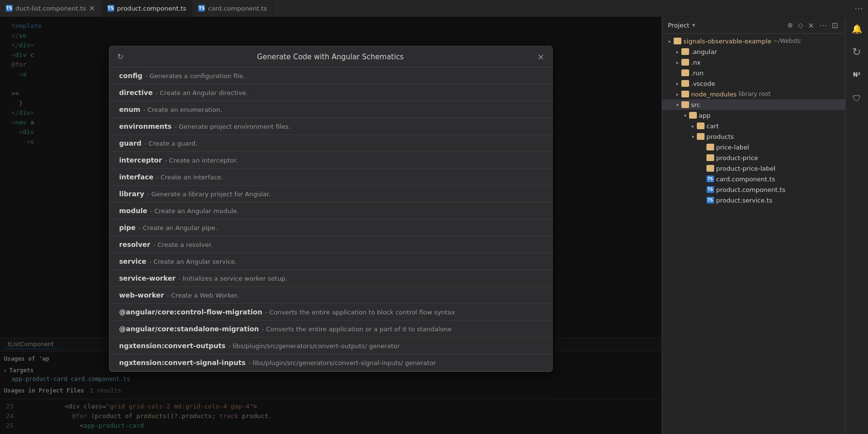 This screenshot has height=434, width=868. I want to click on schematic-name: directive, so click(136, 93).